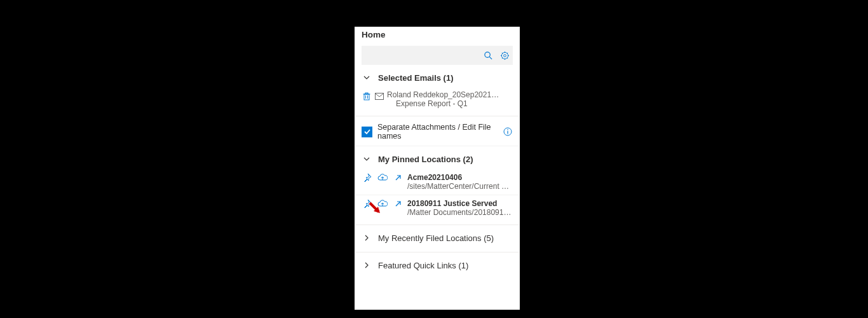 The width and height of the screenshot is (868, 318). What do you see at coordinates (437, 100) in the screenshot?
I see `email-item: Roland Reddekop_20Sep2021 9.13.... Expen…` at bounding box center [437, 100].